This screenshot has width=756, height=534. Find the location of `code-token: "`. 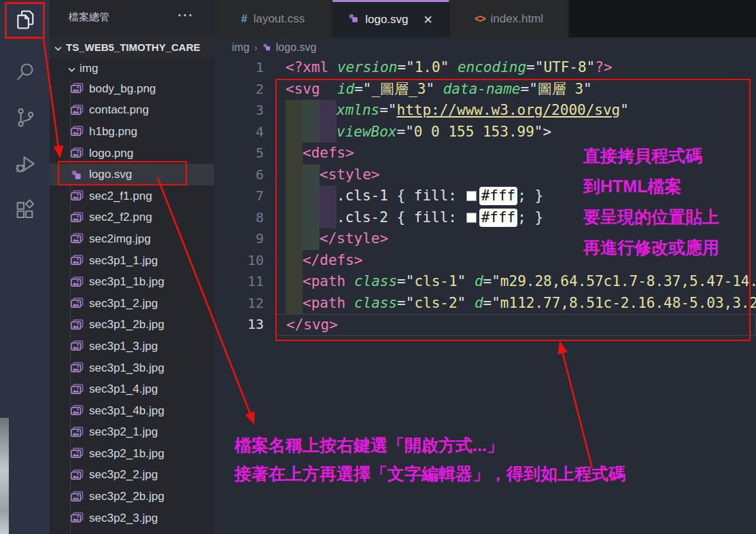

code-token: " is located at coordinates (449, 68).